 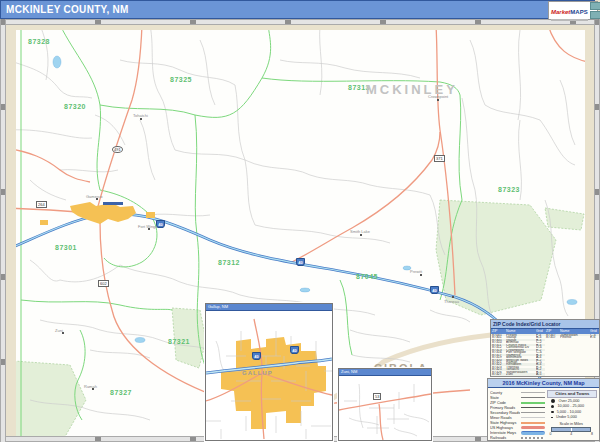 What do you see at coordinates (533, 403) in the screenshot?
I see `zip-line-swatch` at bounding box center [533, 403].